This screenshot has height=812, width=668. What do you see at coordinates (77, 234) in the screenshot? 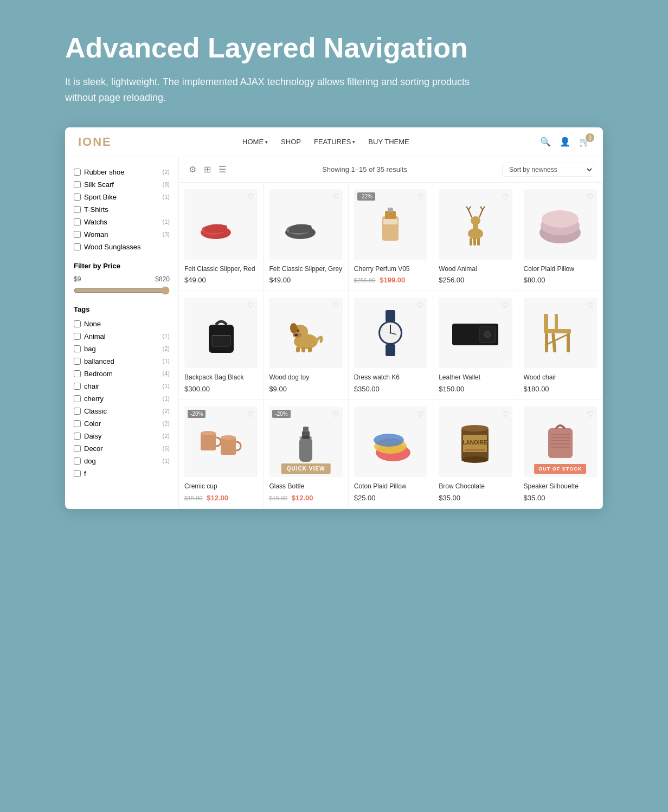
I see `checkbox-woman` at bounding box center [77, 234].